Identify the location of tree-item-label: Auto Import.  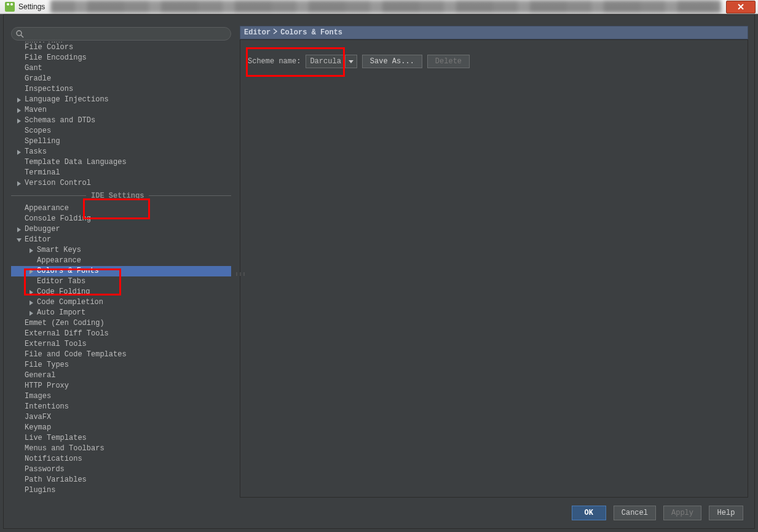
(61, 313).